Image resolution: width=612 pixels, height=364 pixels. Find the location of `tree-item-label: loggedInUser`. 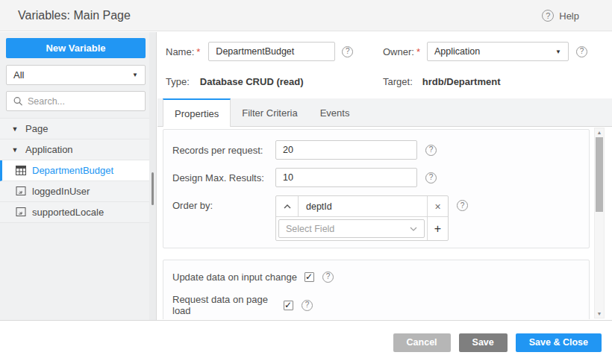

tree-item-label: loggedInUser is located at coordinates (61, 191).